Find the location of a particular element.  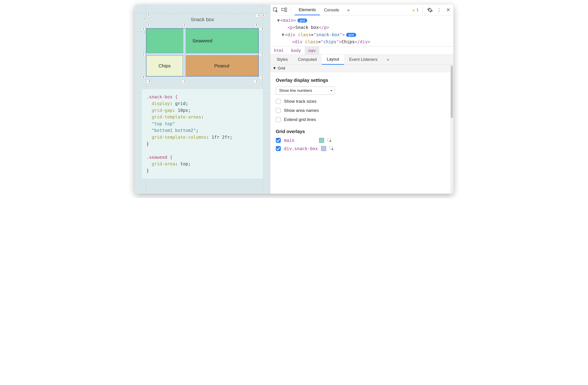

grid-overlays-title: Grid overlays is located at coordinates (362, 131).